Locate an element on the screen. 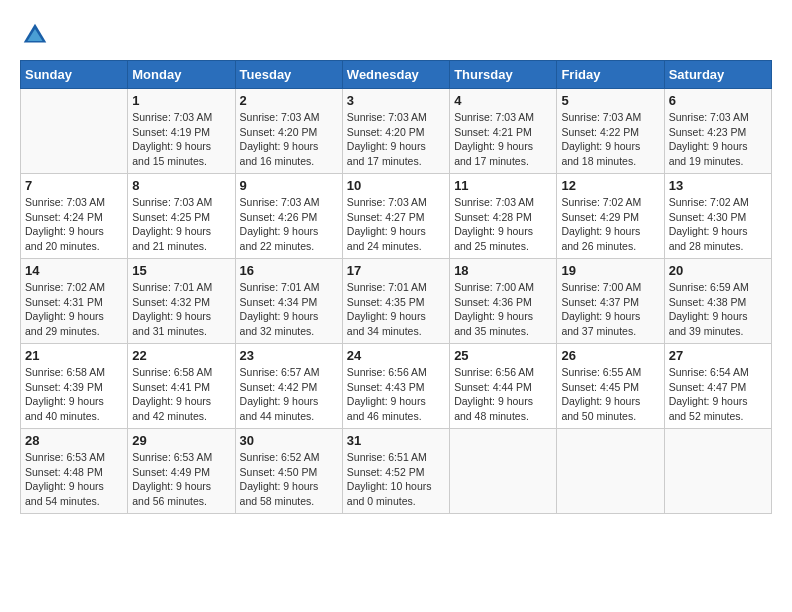  day-info: Sunrise: 7:03 AMSunset: 4:28 PMDaylight:… is located at coordinates (503, 224).